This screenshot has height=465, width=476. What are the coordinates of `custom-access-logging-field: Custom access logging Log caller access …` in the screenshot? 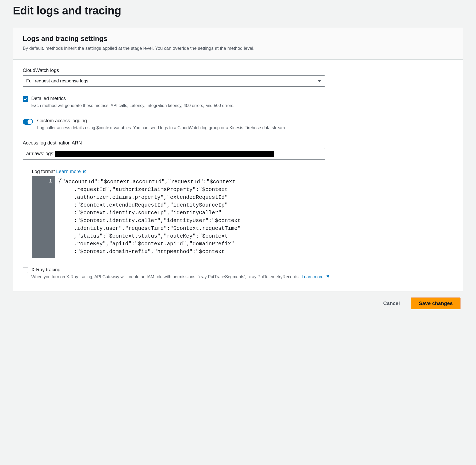 It's located at (238, 125).